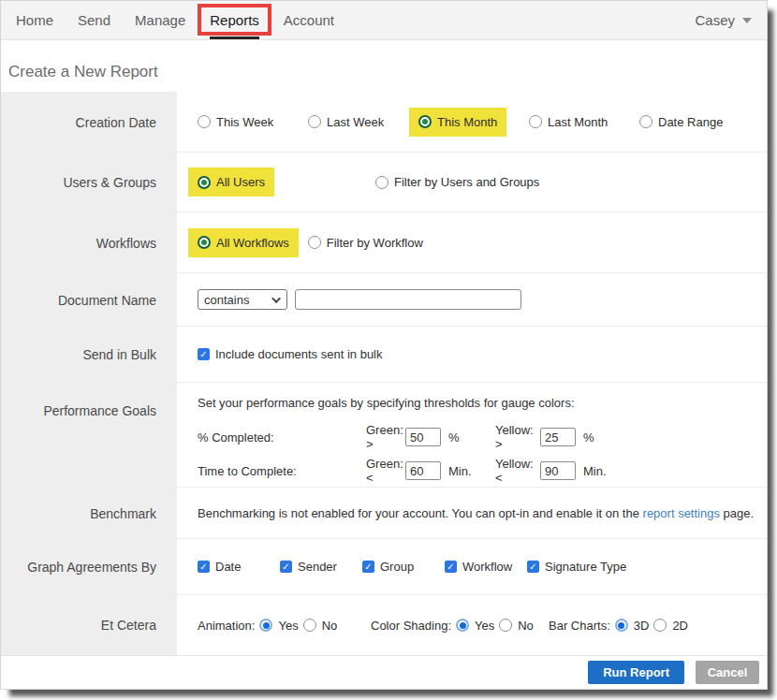 The image size is (777, 700). What do you see at coordinates (279, 625) in the screenshot?
I see `radio-animation-yes: Yes` at bounding box center [279, 625].